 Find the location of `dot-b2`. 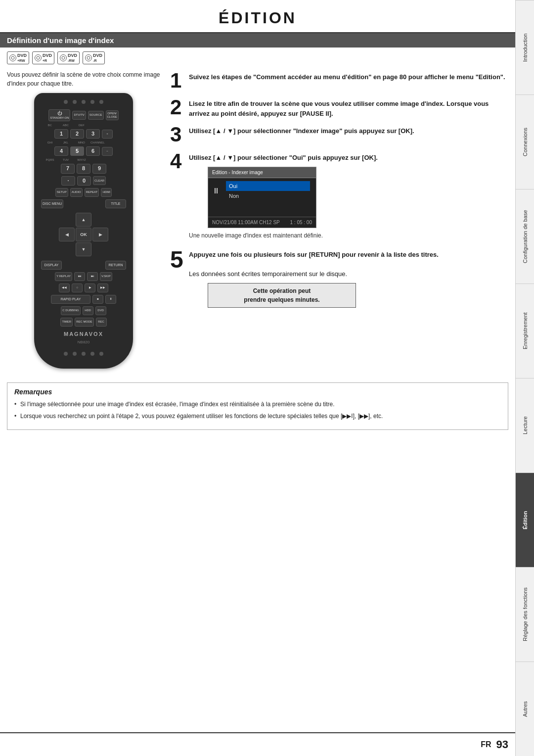

dot-b2 is located at coordinates (75, 354).